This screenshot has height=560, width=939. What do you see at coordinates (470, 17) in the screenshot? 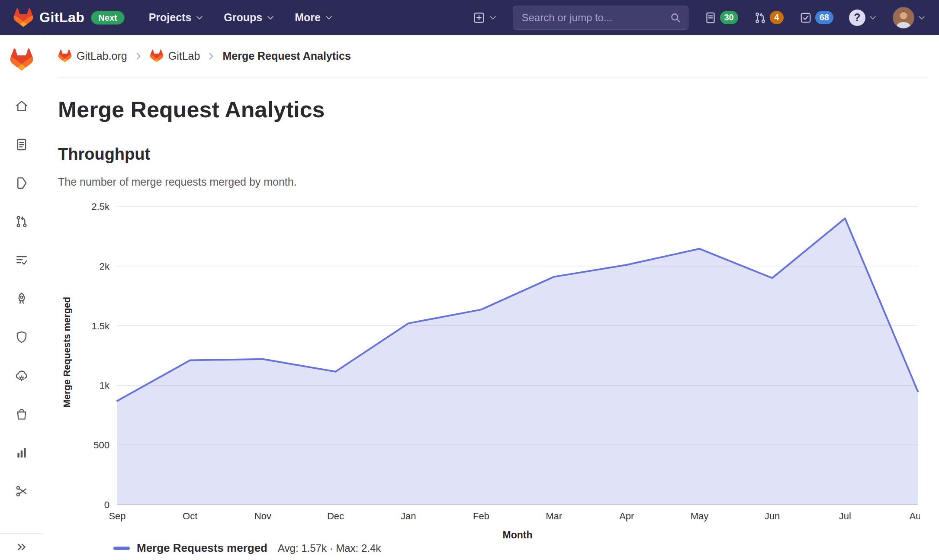
I see `top-navbar: GitLab Next Projects Groups More` at bounding box center [470, 17].